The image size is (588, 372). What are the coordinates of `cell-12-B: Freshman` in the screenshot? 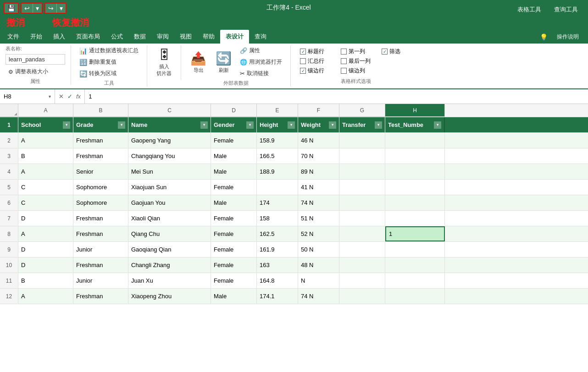 It's located at (101, 296).